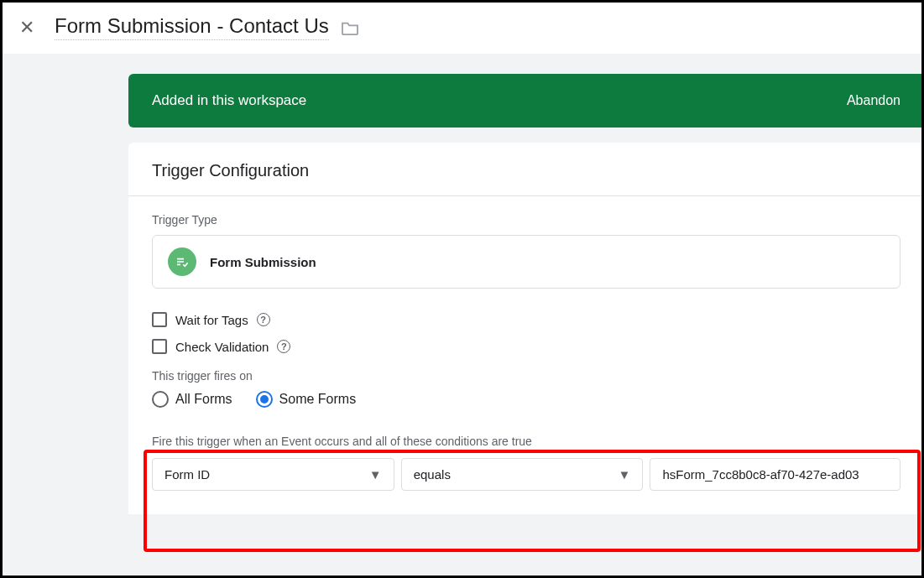 This screenshot has height=578, width=924. I want to click on form-submission-icon, so click(182, 262).